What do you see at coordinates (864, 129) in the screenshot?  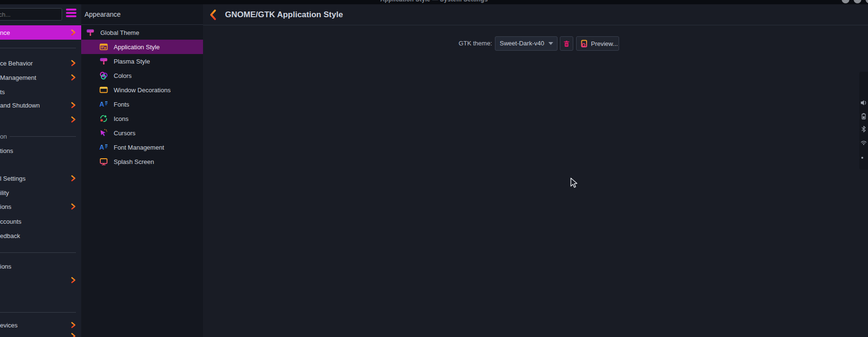 I see `bluetooth-icon` at bounding box center [864, 129].